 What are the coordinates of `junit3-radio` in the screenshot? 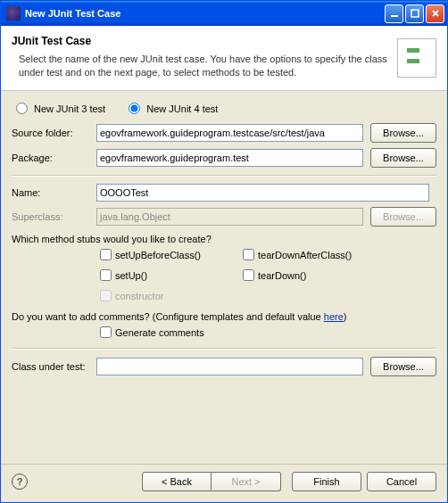 It's located at (21, 109).